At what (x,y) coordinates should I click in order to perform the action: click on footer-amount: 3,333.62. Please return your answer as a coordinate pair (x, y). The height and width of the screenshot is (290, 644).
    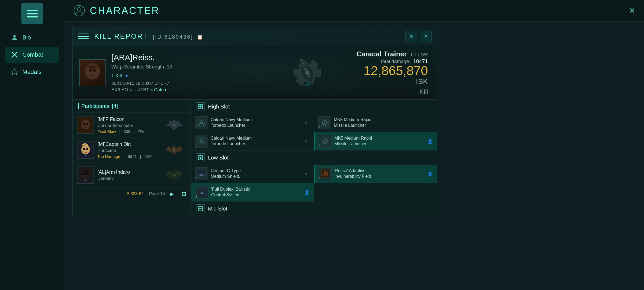
    Looking at the image, I should click on (135, 194).